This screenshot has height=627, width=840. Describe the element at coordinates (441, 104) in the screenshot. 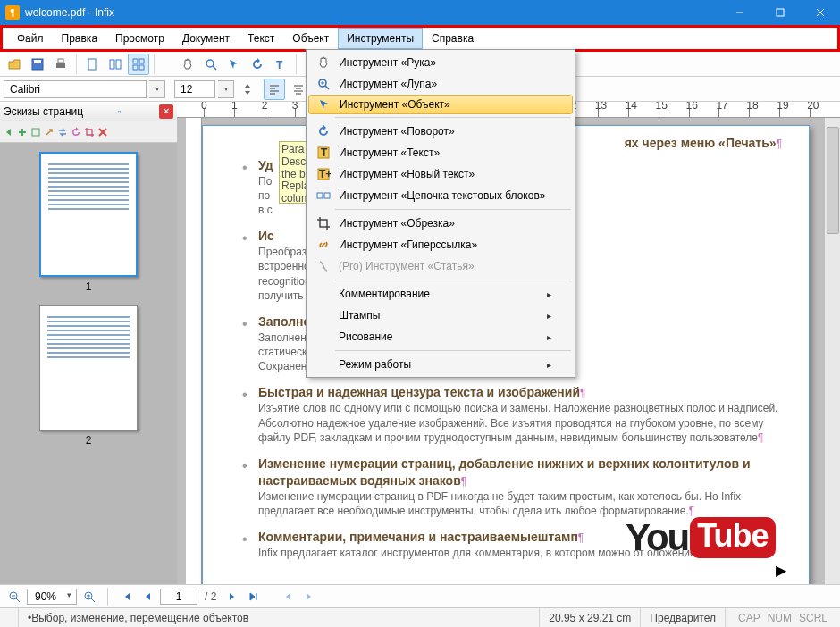

I see `menu-item: Инструмент «Объект»` at that location.